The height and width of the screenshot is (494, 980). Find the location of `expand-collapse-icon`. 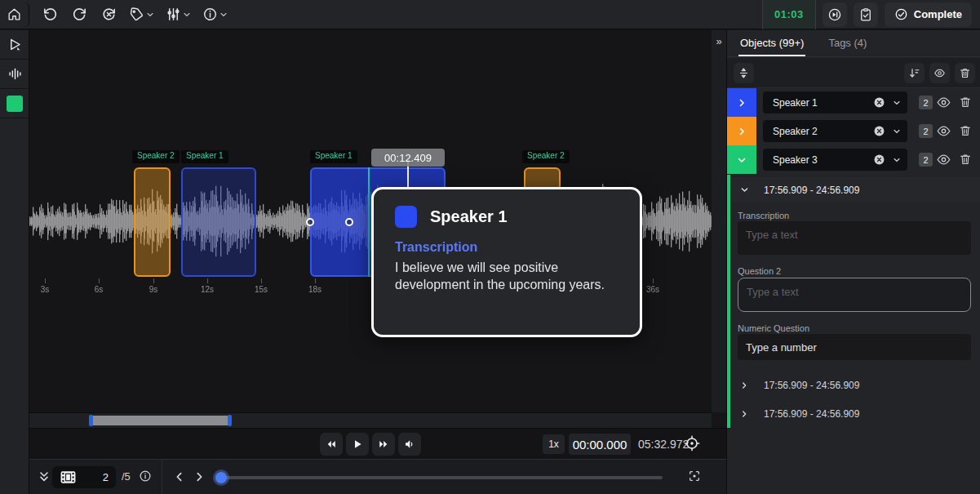

expand-collapse-icon is located at coordinates (744, 73).